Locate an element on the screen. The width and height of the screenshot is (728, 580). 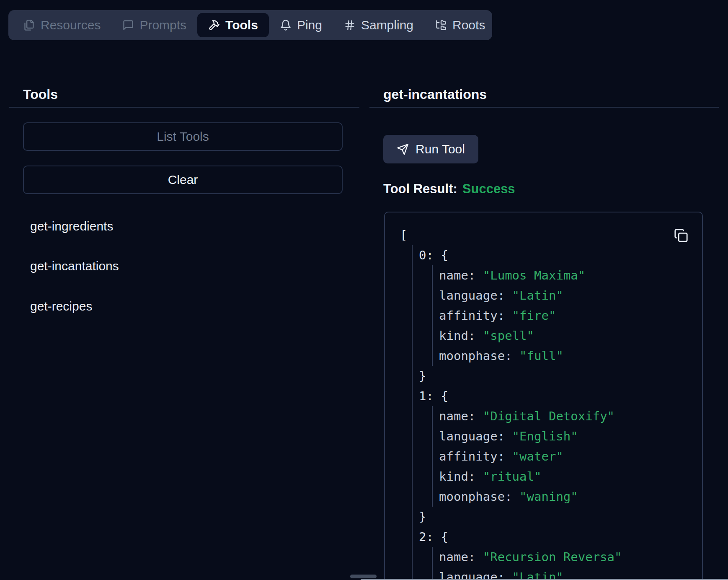
tab-label: Roots is located at coordinates (469, 25).